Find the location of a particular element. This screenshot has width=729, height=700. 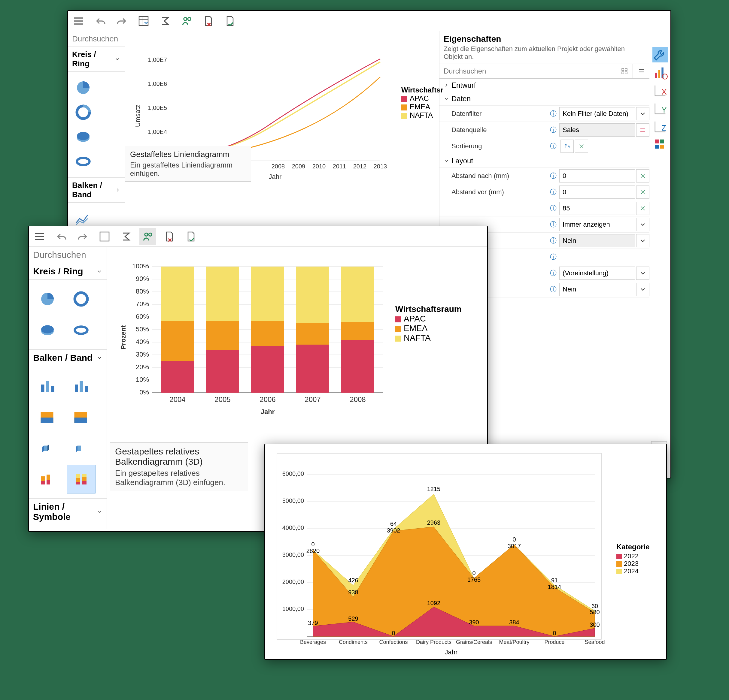

svg-text: 426 is located at coordinates (353, 580).